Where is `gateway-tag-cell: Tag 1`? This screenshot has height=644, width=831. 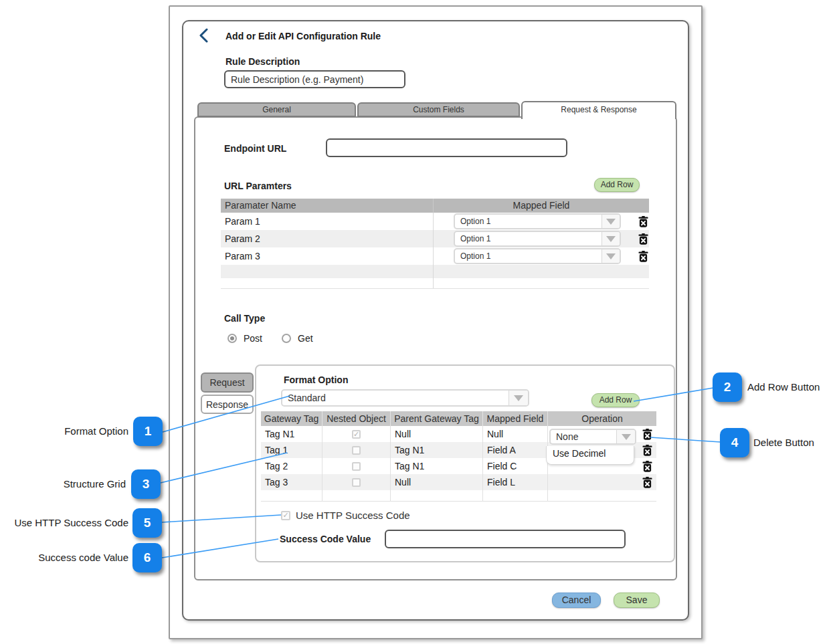 gateway-tag-cell: Tag 1 is located at coordinates (292, 450).